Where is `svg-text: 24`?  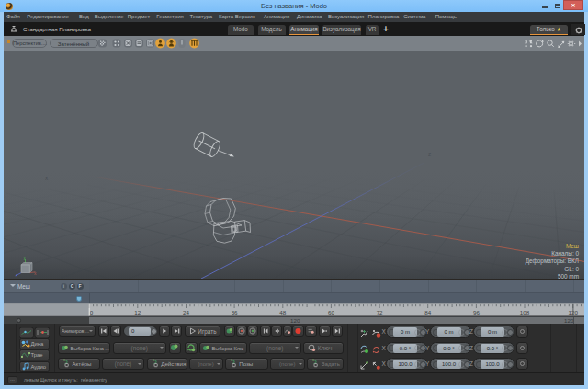
svg-text: 24 is located at coordinates (186, 313).